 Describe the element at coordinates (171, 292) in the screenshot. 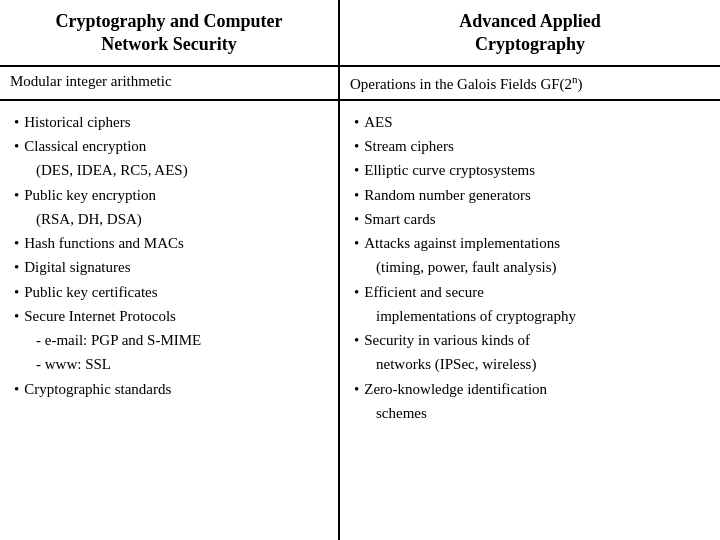

I see `list-item: •Public key certificates` at that location.